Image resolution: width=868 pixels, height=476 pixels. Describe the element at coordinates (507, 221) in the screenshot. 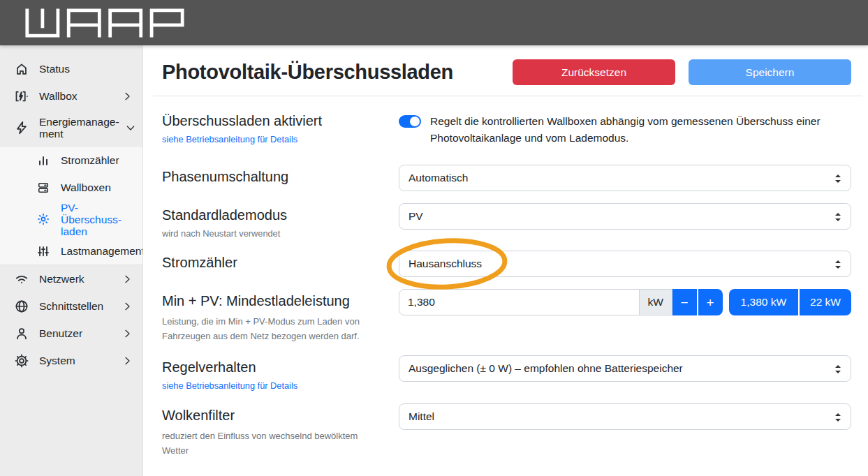

I see `row-standardlademodus: Standardlademodus wird nach Neustart ver…` at that location.